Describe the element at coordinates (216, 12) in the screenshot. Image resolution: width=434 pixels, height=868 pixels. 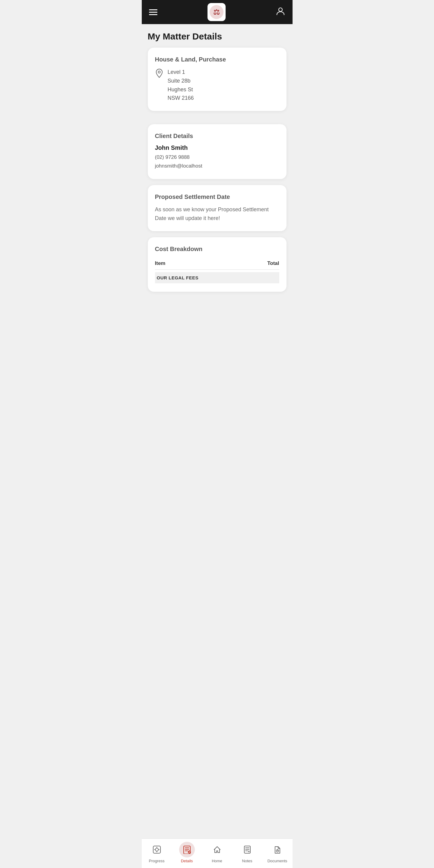
I see `app-logo: ⚖` at that location.